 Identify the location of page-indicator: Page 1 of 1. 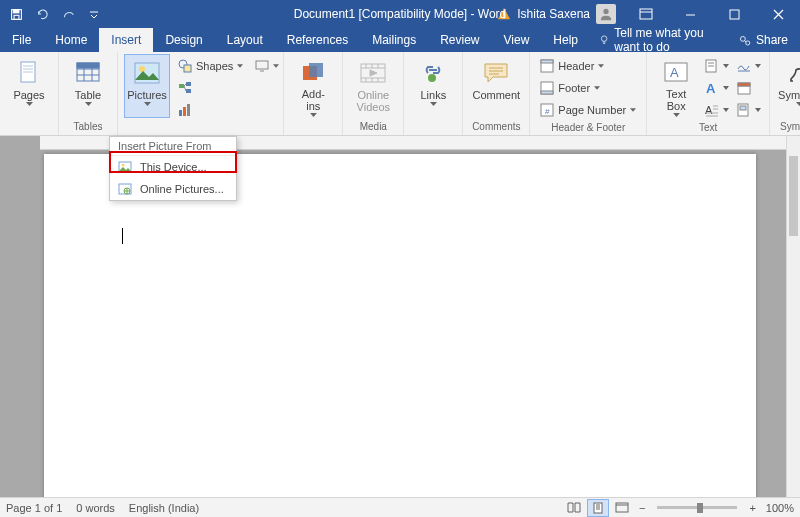
(34, 508).